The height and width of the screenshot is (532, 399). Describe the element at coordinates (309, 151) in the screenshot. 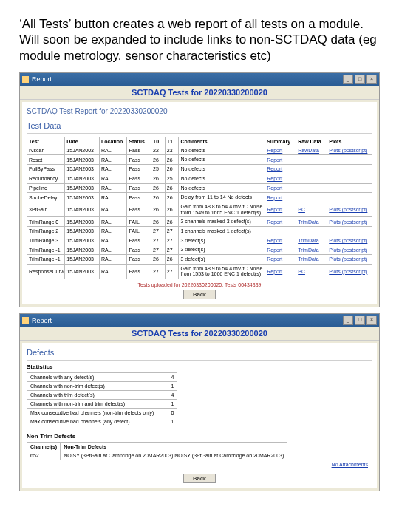

I see `link: RawData` at that location.